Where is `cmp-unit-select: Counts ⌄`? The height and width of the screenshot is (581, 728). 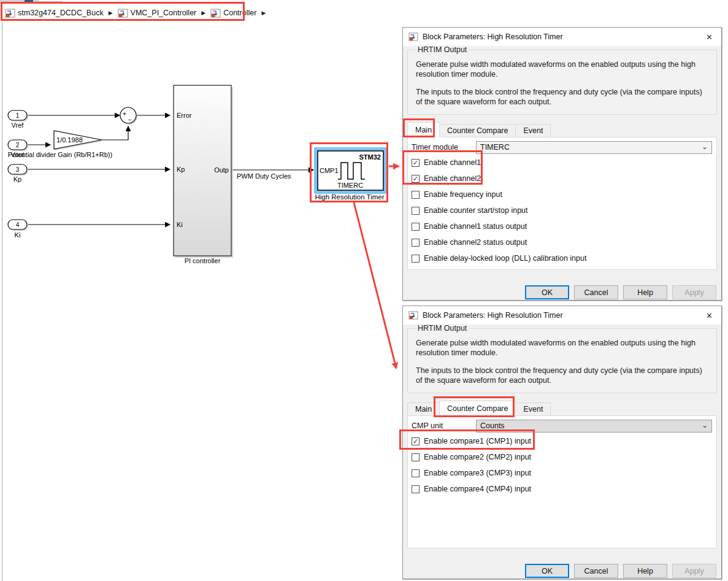 cmp-unit-select: Counts ⌄ is located at coordinates (594, 426).